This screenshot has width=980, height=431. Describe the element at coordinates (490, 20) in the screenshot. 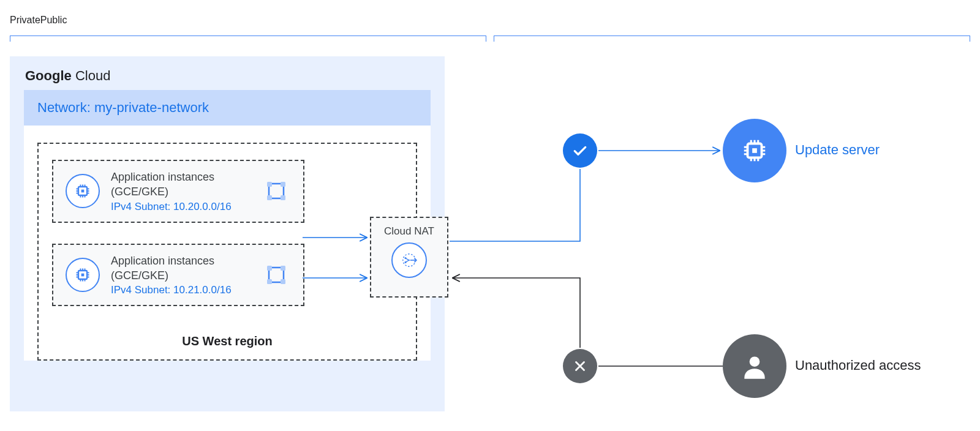

I see `zone-labels: Private Public` at that location.